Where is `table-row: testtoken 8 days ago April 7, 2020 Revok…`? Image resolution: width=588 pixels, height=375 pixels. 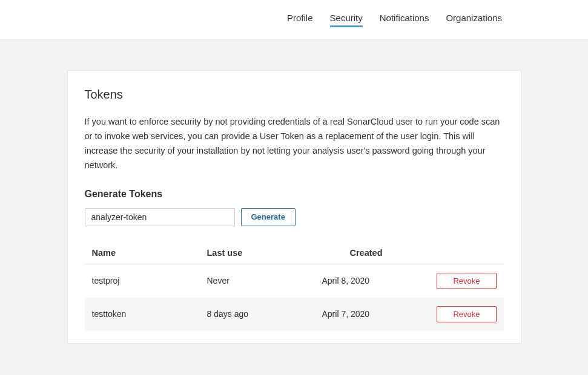
table-row: testtoken 8 days ago April 7, 2020 Revok… is located at coordinates (294, 315).